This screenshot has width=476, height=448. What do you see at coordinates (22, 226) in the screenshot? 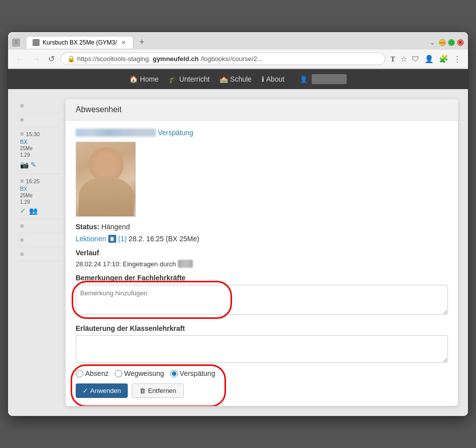
I see `list-icon-5: ≡` at bounding box center [22, 226].